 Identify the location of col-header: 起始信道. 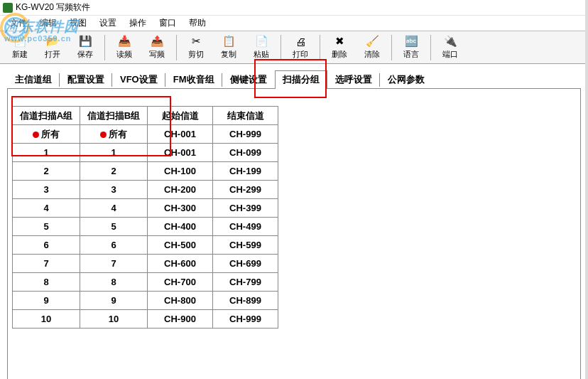
(180, 116).